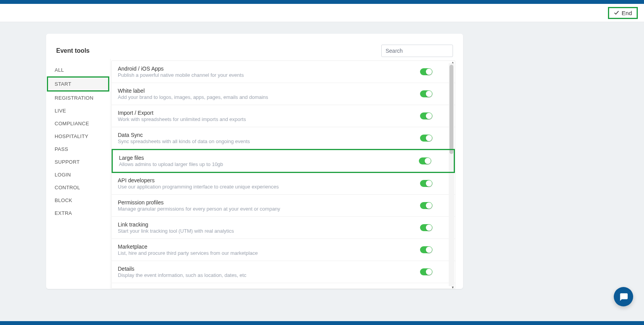 The width and height of the screenshot is (644, 325). I want to click on sidebar-item-control: CONTROL, so click(78, 188).